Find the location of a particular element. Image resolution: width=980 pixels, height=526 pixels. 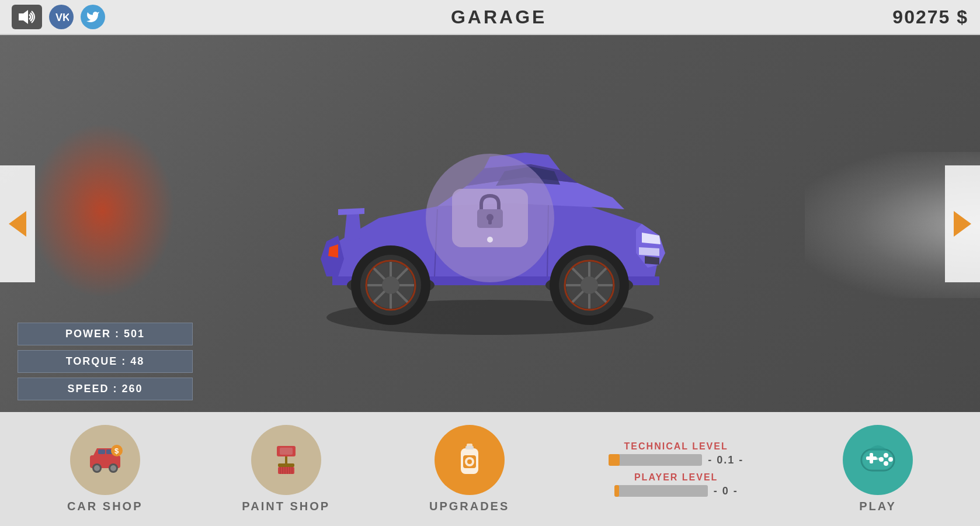

upgrades-icon-circle is located at coordinates (470, 460).